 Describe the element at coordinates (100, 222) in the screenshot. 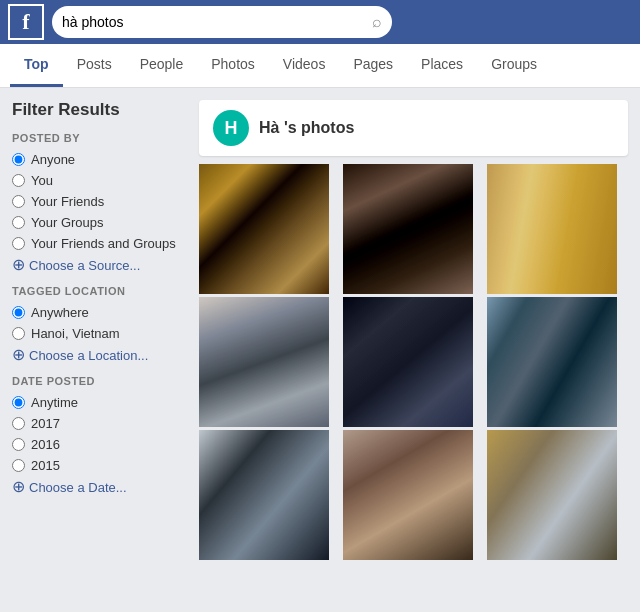

I see `posted-by-groups: Your Groups` at that location.